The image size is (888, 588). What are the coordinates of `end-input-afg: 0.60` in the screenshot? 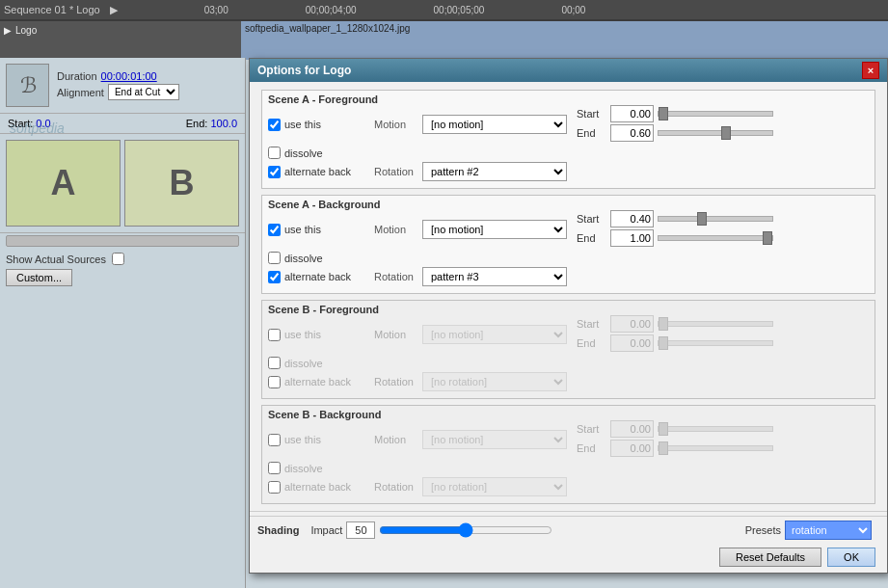 It's located at (632, 133).